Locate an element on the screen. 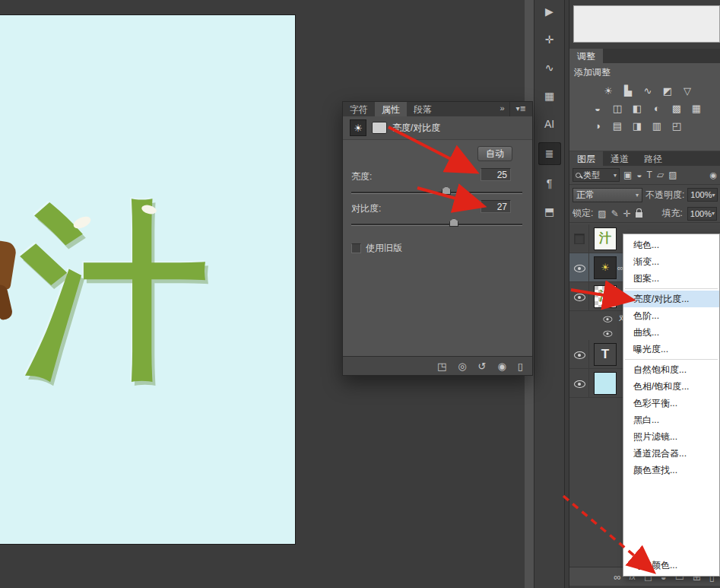  blend-row: 正常 ▾ 不透明度: 100% ▾ is located at coordinates (645, 195).